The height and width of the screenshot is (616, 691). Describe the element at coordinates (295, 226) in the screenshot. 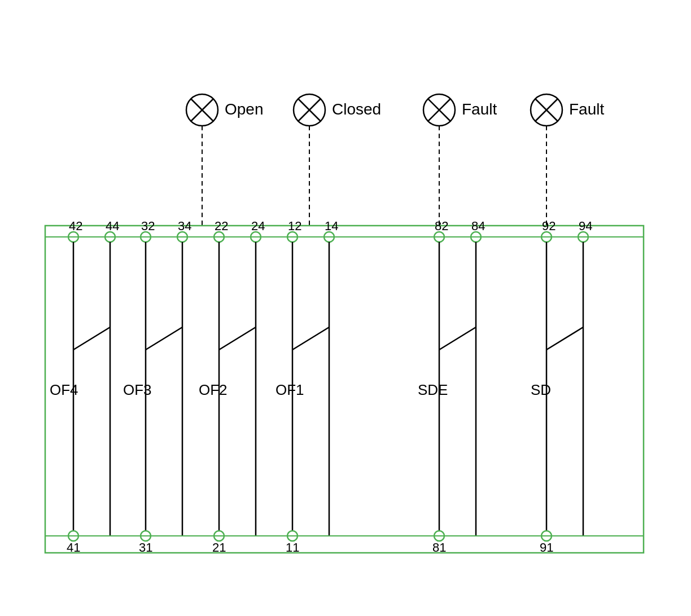

I see `terminal-12: 12` at that location.